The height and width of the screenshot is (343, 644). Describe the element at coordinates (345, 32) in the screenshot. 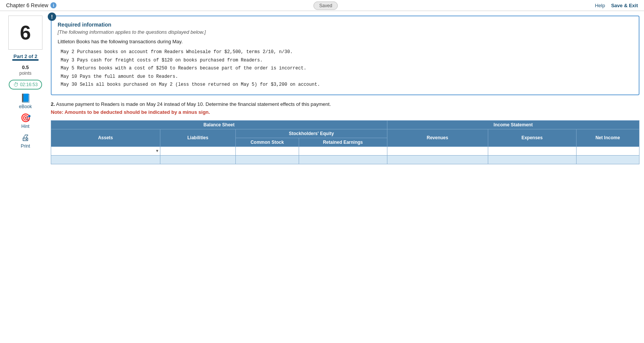

I see `required-subtitle: [The following information applies to th…` at that location.